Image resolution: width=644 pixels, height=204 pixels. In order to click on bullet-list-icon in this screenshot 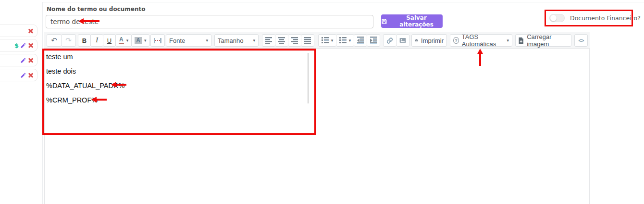, I will do `click(325, 40)`.